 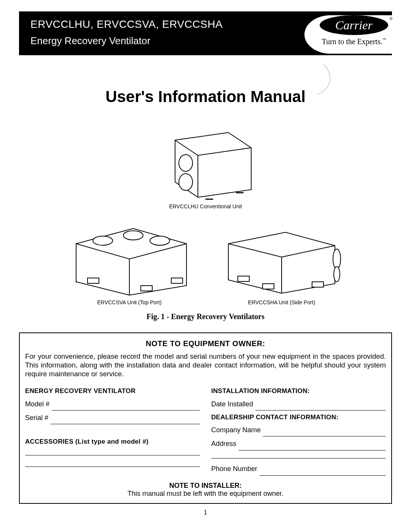 What do you see at coordinates (206, 317) in the screenshot?
I see `figure-main-caption: Fig. 1 - Energy Recovery Ventilators` at bounding box center [206, 317].